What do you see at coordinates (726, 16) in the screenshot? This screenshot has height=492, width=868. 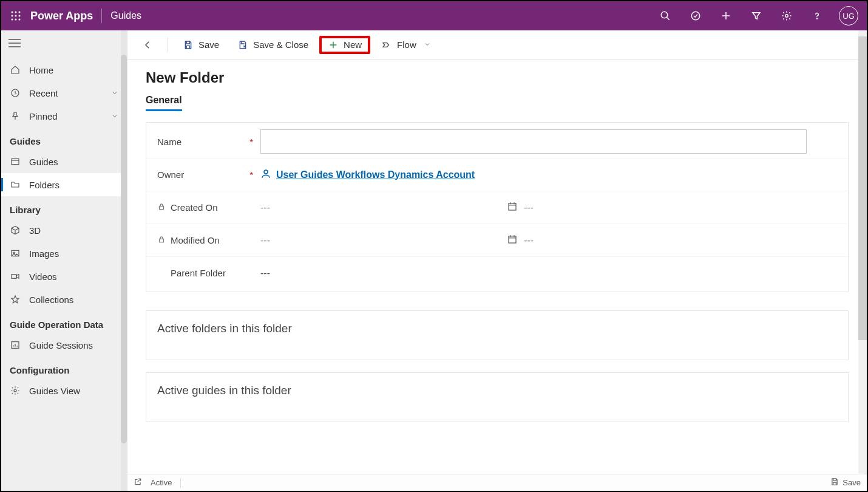 I see `add-icon` at bounding box center [726, 16].